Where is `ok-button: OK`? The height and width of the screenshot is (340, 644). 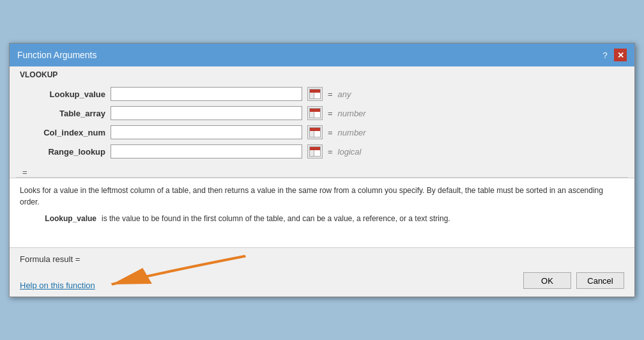 ok-button: OK is located at coordinates (547, 281).